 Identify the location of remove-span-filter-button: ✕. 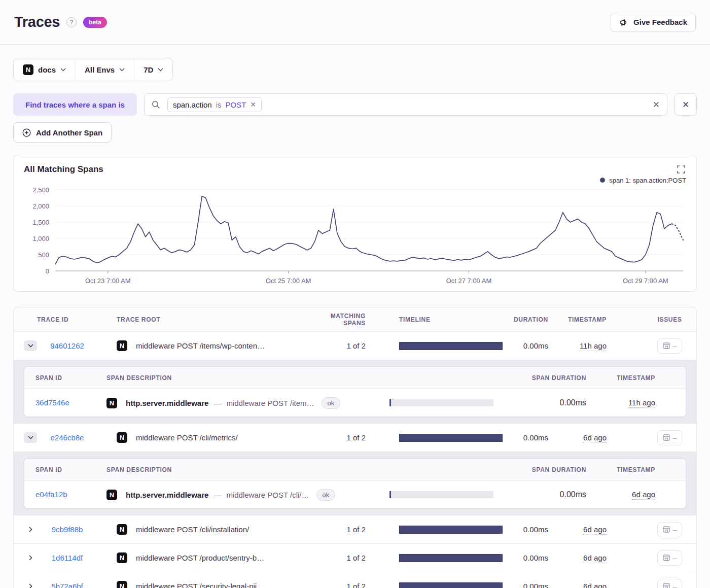
(686, 105).